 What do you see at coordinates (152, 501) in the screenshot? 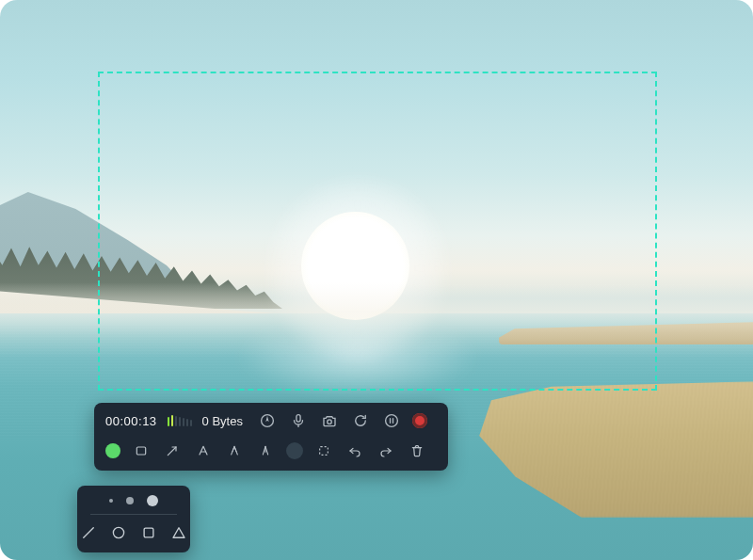
I see `brush-size-large` at bounding box center [152, 501].